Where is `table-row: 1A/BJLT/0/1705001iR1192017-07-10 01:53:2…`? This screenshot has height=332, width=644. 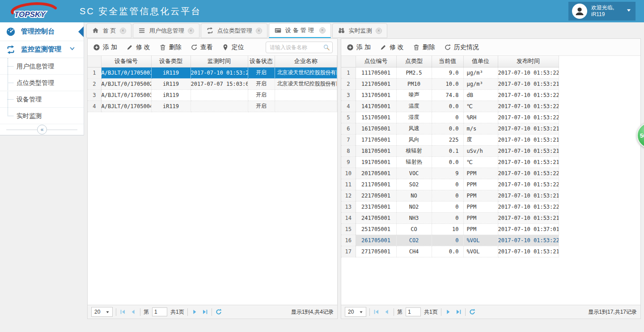
table-row: 1A/BJLT/0/1705001iR1192017-07-10 01:53:2… is located at coordinates (212, 72).